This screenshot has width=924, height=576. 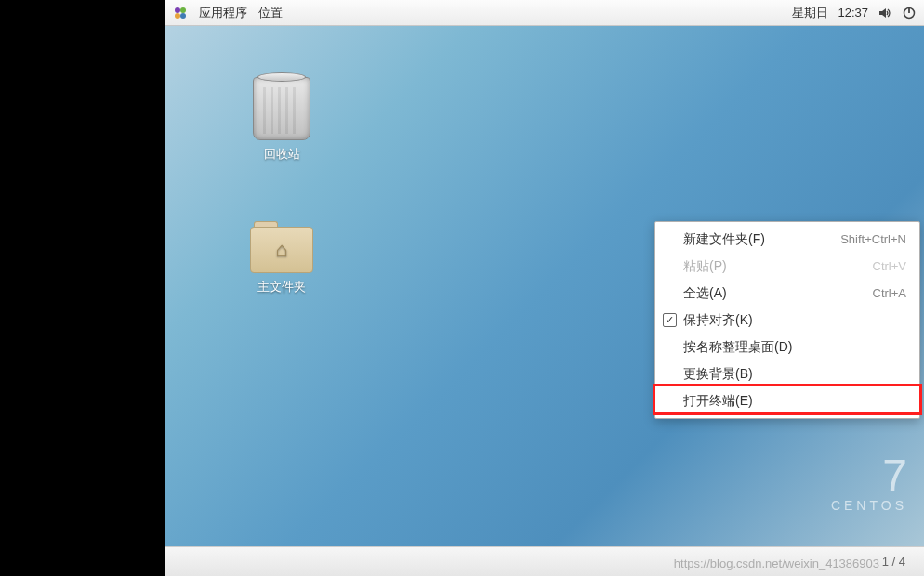 What do you see at coordinates (545, 13) in the screenshot?
I see `top-panel: 应用程序 位置 星期日 12:37` at bounding box center [545, 13].